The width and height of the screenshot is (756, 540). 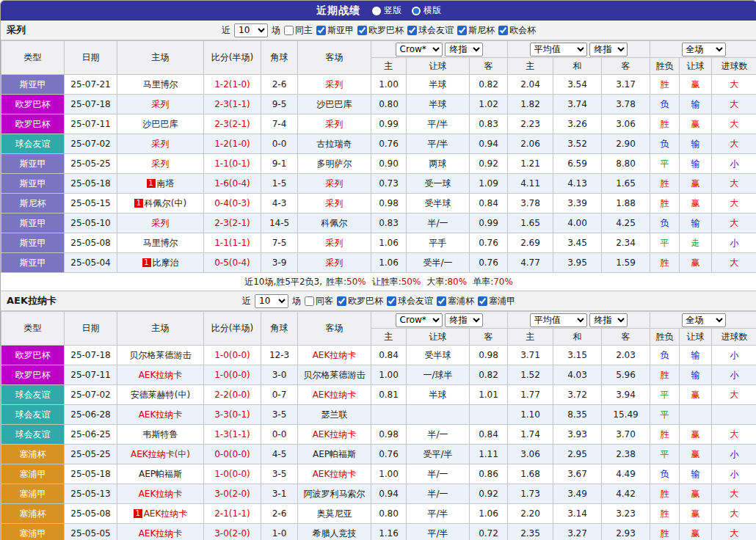 What do you see at coordinates (161, 204) in the screenshot?
I see `home-team: 1科佩尔(中)` at bounding box center [161, 204].